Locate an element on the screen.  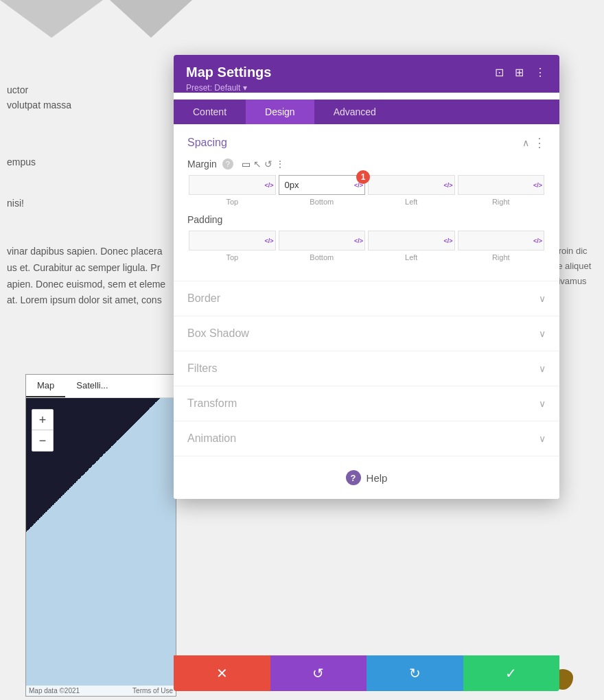
help-footer: ? Help is located at coordinates (367, 478).